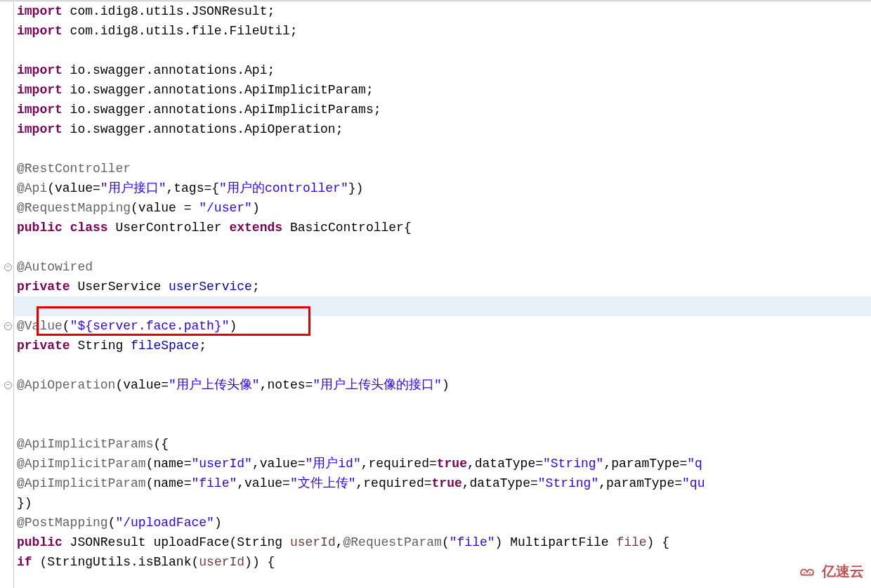 Image resolution: width=871 pixels, height=588 pixels. I want to click on code-line: @PostMapping("/uploadFace"), so click(443, 523).